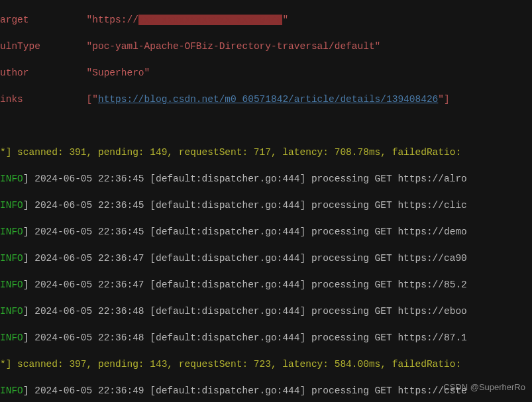  What do you see at coordinates (268, 99) in the screenshot?
I see `links-url: https://blog.csdn.net/m0_60571842/articl…` at bounding box center [268, 99].